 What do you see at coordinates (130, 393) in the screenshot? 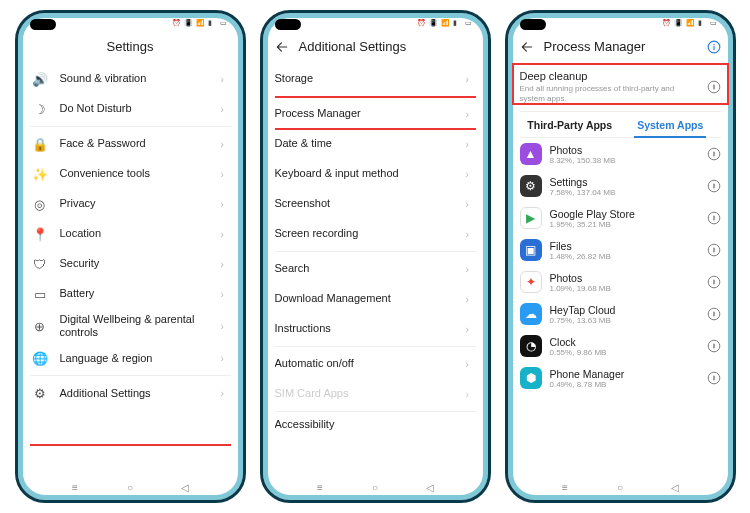
I see `row-additional-settings: ⚙ Additional Settings ›` at bounding box center [130, 393].